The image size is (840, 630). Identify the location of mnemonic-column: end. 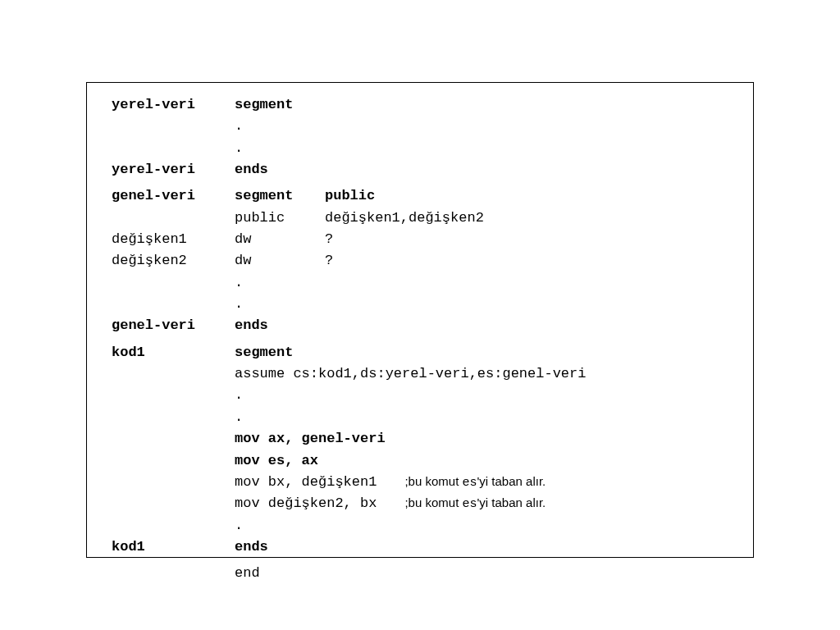
(280, 573).